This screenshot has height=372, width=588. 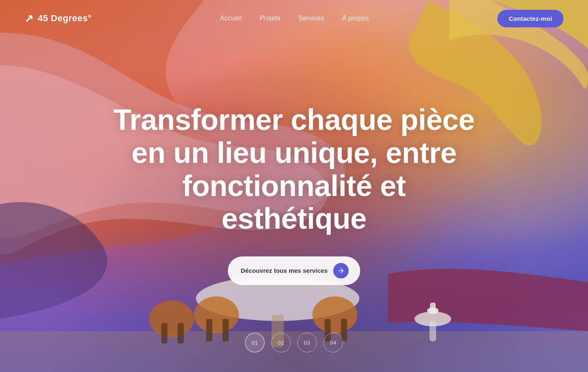 What do you see at coordinates (311, 18) in the screenshot?
I see `nav-link-services: Services` at bounding box center [311, 18].